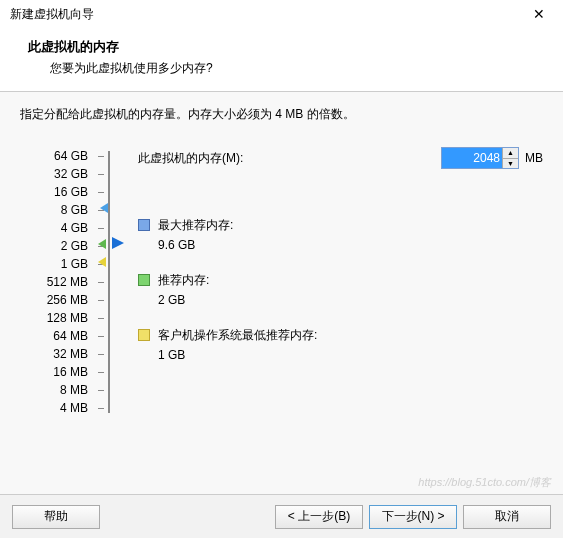 This screenshot has width=563, height=538. Describe the element at coordinates (56, 246) in the screenshot. I see `scale-tick: 2 GB` at that location.